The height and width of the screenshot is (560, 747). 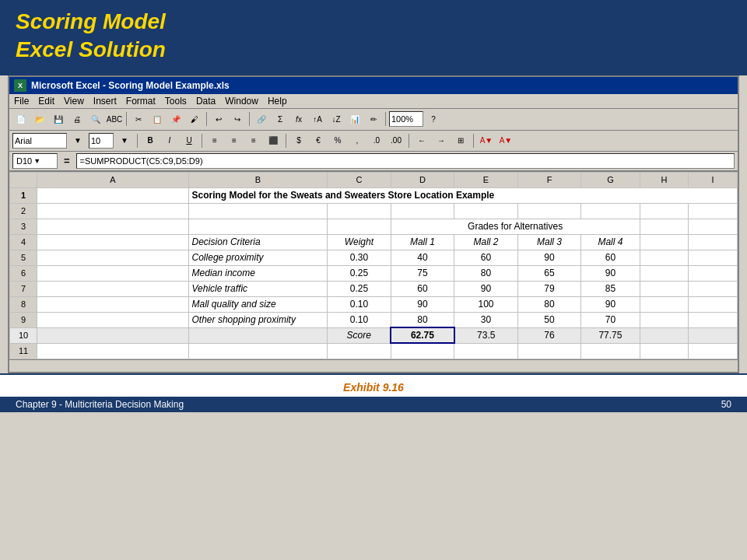 What do you see at coordinates (336, 119) in the screenshot?
I see `sort-desc-button: ↓Z` at bounding box center [336, 119].